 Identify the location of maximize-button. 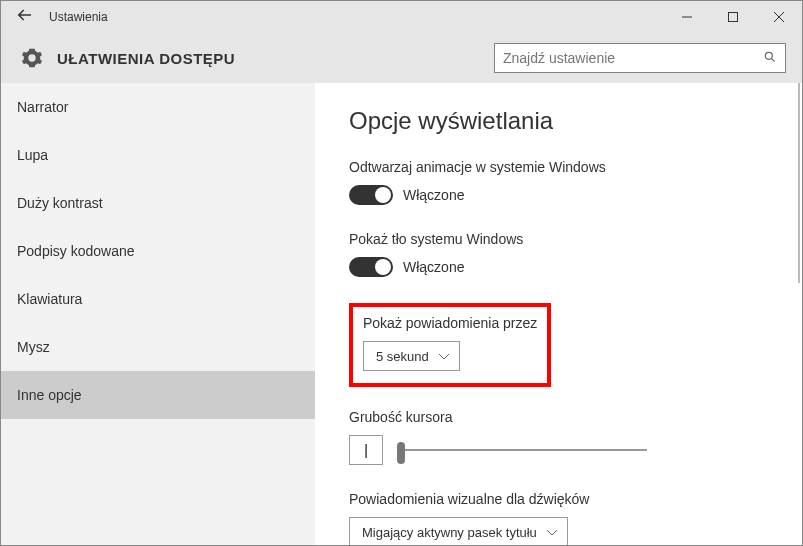
(733, 17).